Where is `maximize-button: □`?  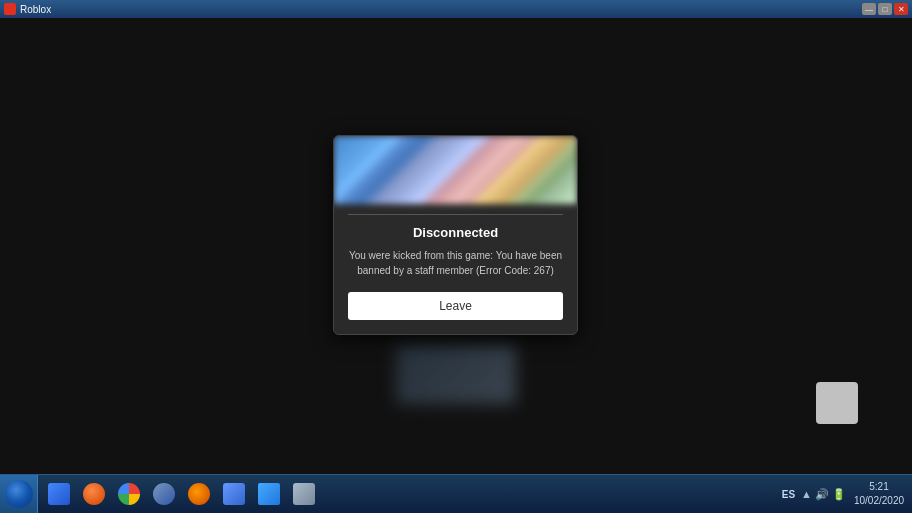
maximize-button: □ is located at coordinates (885, 9).